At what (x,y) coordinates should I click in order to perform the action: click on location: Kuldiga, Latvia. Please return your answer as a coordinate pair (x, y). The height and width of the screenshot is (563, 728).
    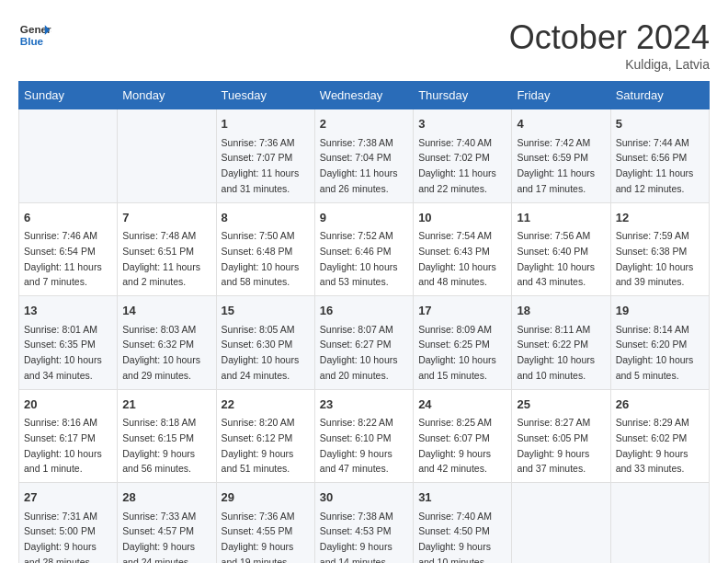
    Looking at the image, I should click on (609, 64).